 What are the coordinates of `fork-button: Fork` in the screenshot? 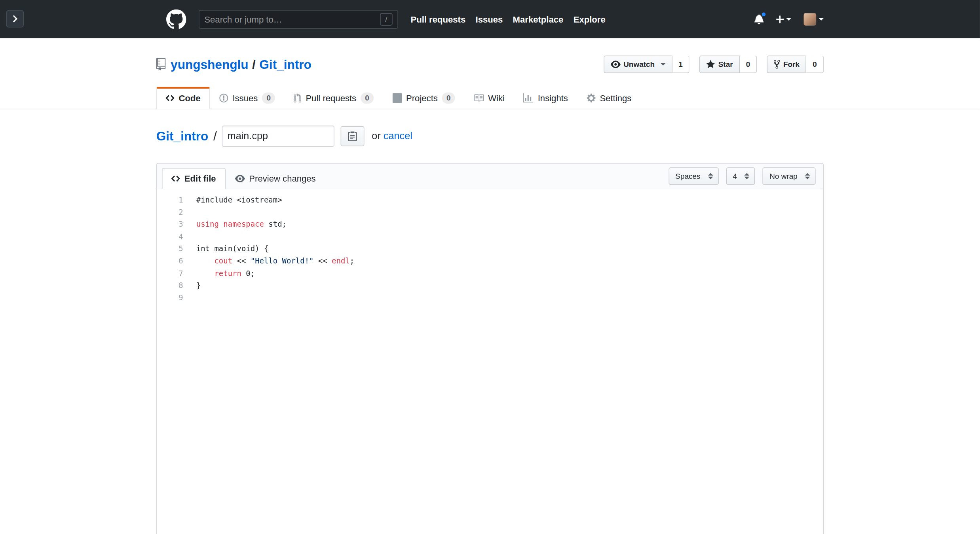 It's located at (787, 64).